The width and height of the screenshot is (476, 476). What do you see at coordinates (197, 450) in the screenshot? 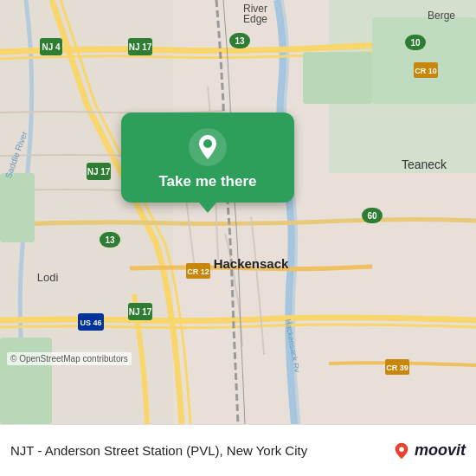
I see `station-name-label: NJT - Anderson Street Station (PVL), New…` at bounding box center [197, 450].